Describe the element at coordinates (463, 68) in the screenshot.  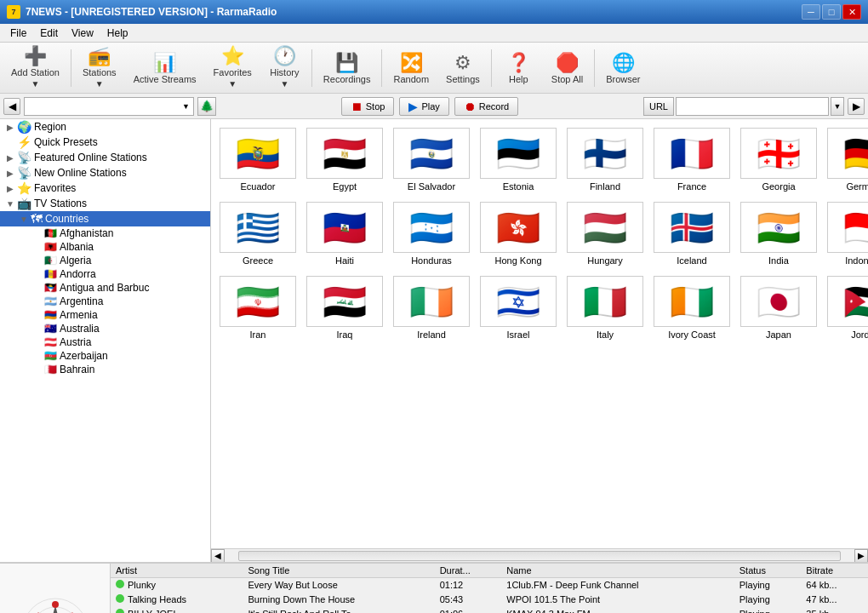
I see `settings-button: ⚙ Settings` at that location.